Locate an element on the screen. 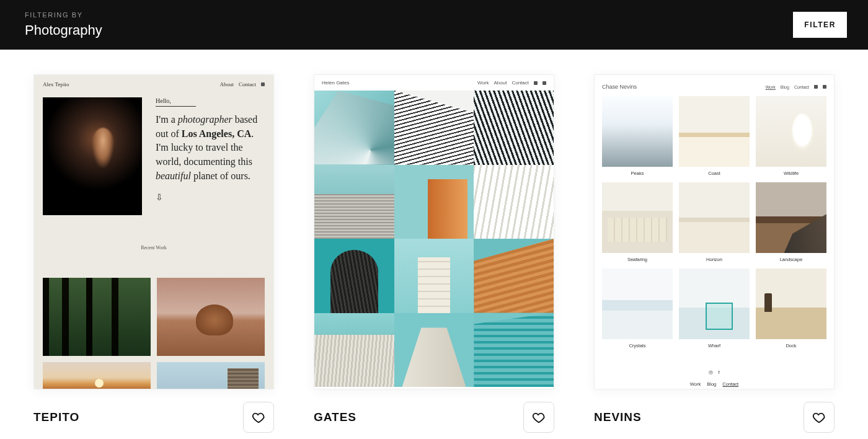 Image resolution: width=868 pixels, height=439 pixels. gallery-caption: Horizon is located at coordinates (714, 259).